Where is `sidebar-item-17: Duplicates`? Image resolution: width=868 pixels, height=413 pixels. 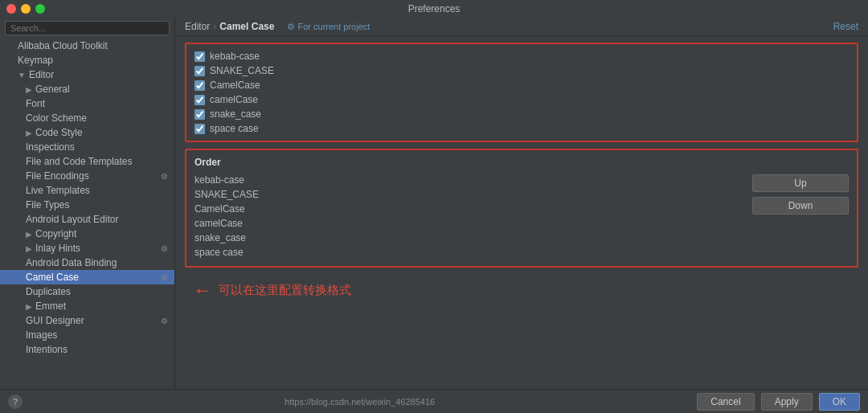 sidebar-item-17: Duplicates is located at coordinates (87, 292).